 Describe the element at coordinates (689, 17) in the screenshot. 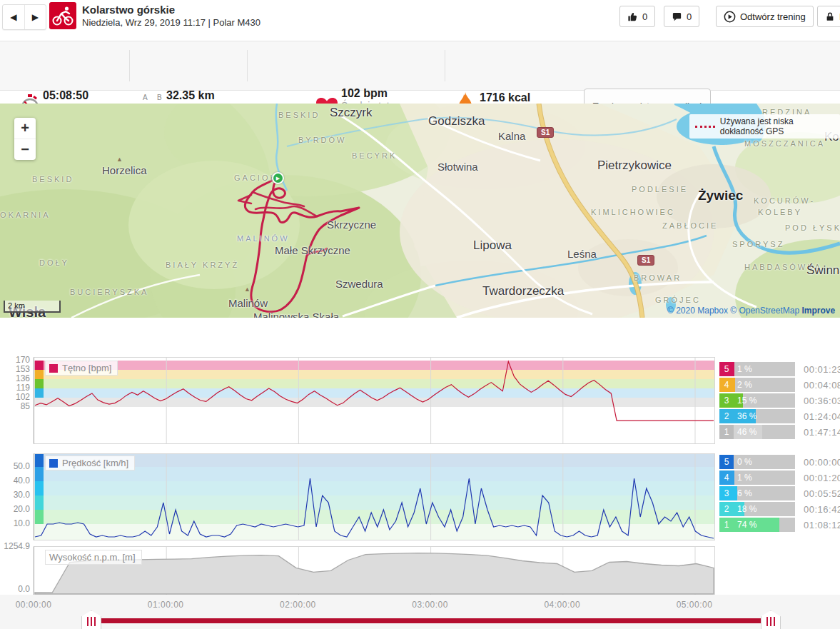

I see `comment-count: 0` at that location.